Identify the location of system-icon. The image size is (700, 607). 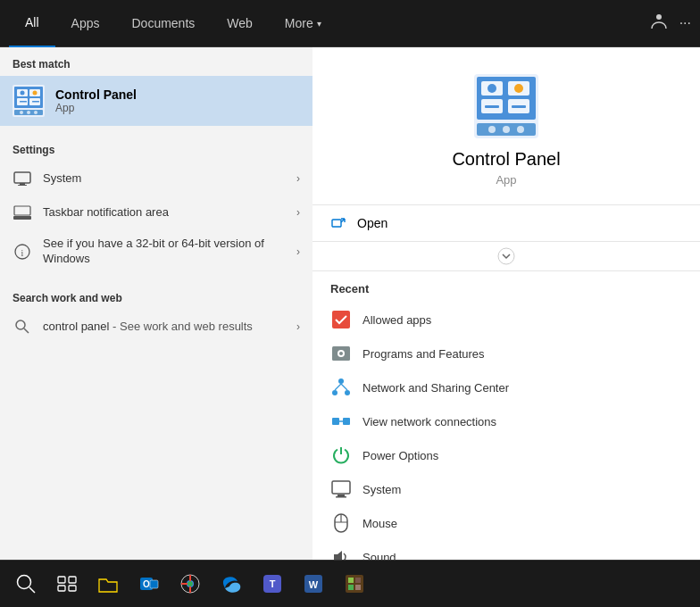
(341, 489).